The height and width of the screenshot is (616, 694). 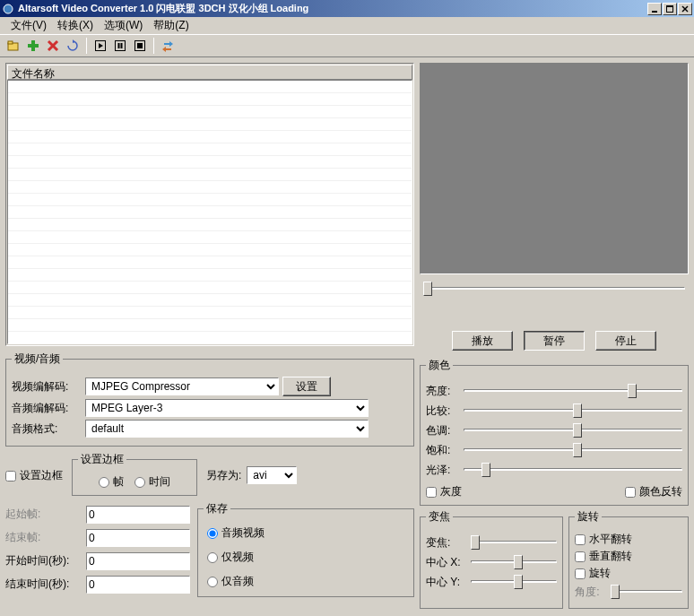 I want to click on fliph-checkbox: 水平翻转, so click(x=629, y=540).